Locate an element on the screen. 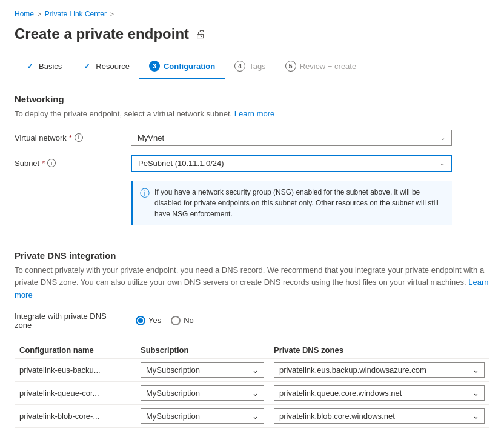  dns-row-0-subscription: MySubscription ⌄ is located at coordinates (202, 370).